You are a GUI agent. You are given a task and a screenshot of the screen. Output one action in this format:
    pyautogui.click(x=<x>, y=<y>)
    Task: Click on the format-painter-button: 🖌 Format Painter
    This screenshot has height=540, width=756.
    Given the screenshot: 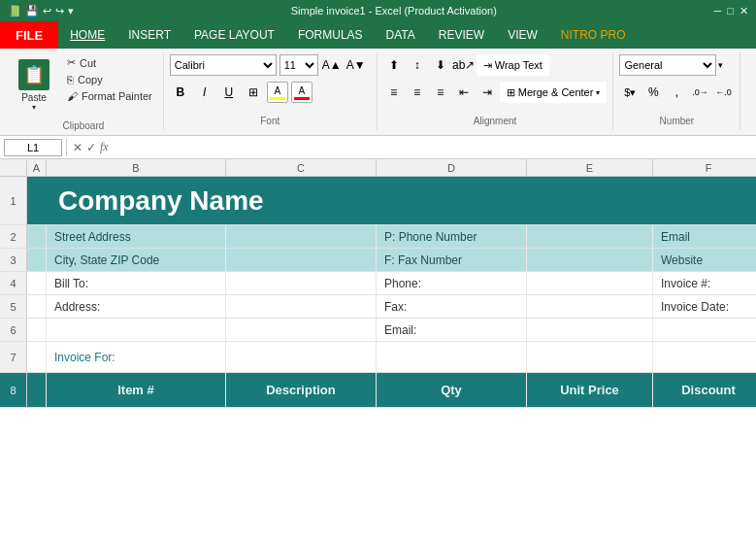 What is the action you would take?
    pyautogui.click(x=110, y=96)
    